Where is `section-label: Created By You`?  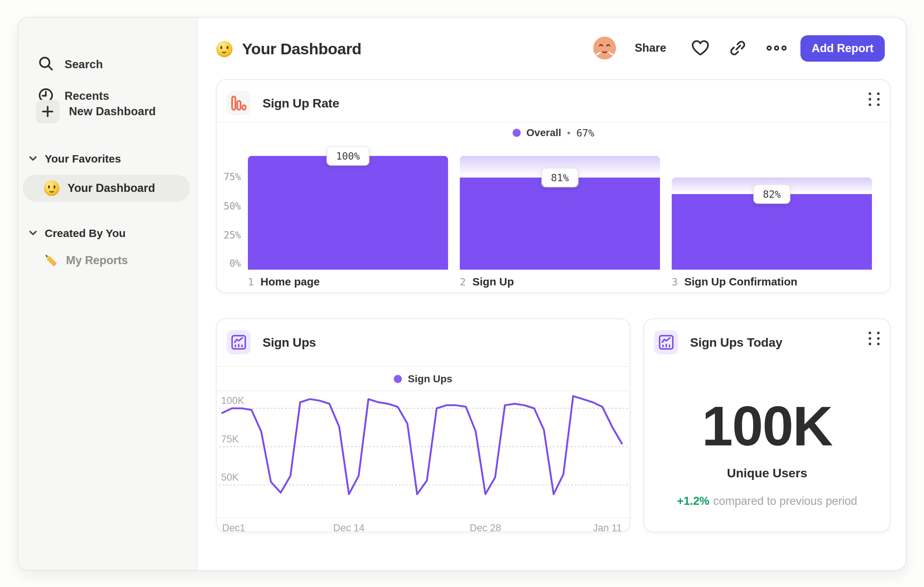 section-label: Created By You is located at coordinates (85, 233).